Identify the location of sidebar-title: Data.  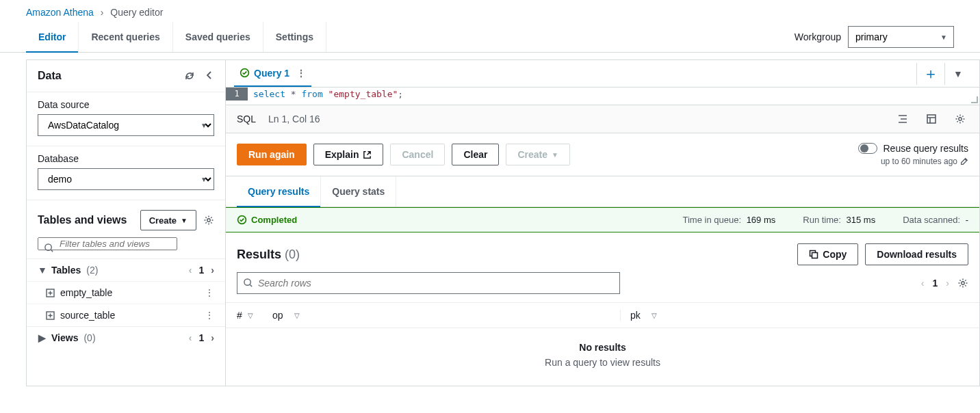
(49, 76).